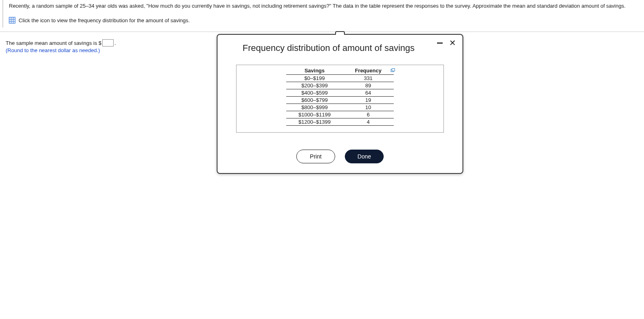  Describe the element at coordinates (453, 43) in the screenshot. I see `close-icon: ✕` at that location.